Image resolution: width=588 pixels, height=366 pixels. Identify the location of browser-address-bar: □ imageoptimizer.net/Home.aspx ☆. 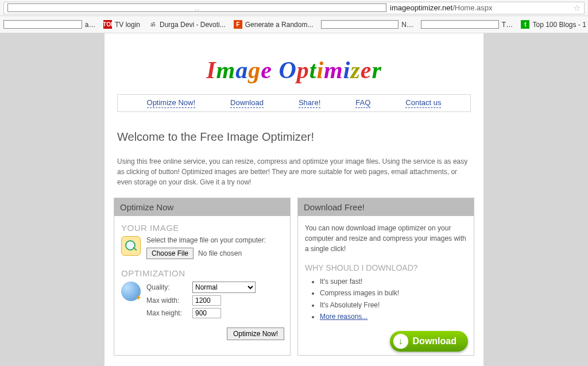
(294, 8).